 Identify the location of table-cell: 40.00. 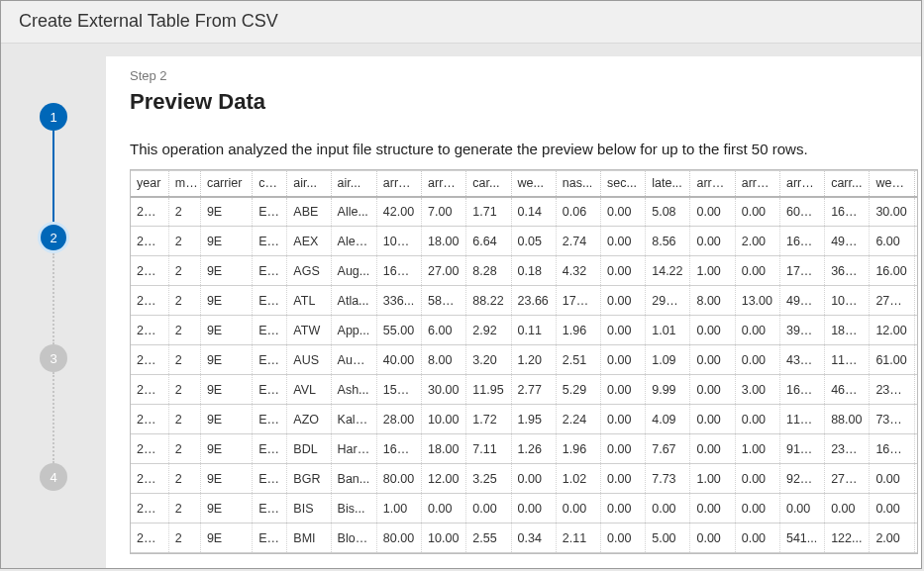
(398, 360).